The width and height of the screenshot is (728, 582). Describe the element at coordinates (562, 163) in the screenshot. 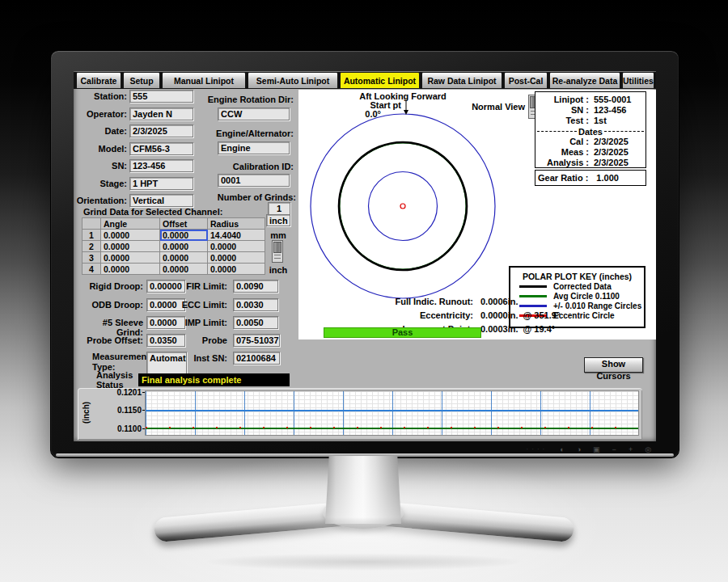

I see `analysis-date-label: Analysis :` at that location.